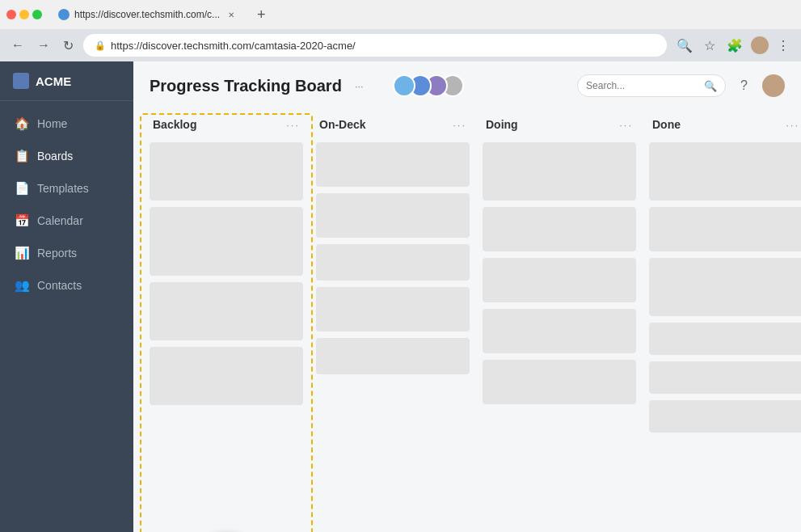 Image resolution: width=801 pixels, height=532 pixels. I want to click on reports-icon: 📊, so click(22, 253).